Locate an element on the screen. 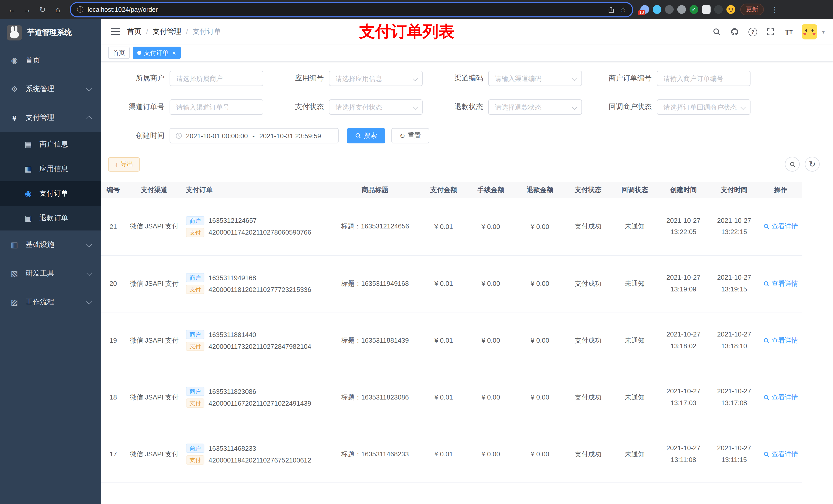 The width and height of the screenshot is (833, 504). github-icon is located at coordinates (735, 32).